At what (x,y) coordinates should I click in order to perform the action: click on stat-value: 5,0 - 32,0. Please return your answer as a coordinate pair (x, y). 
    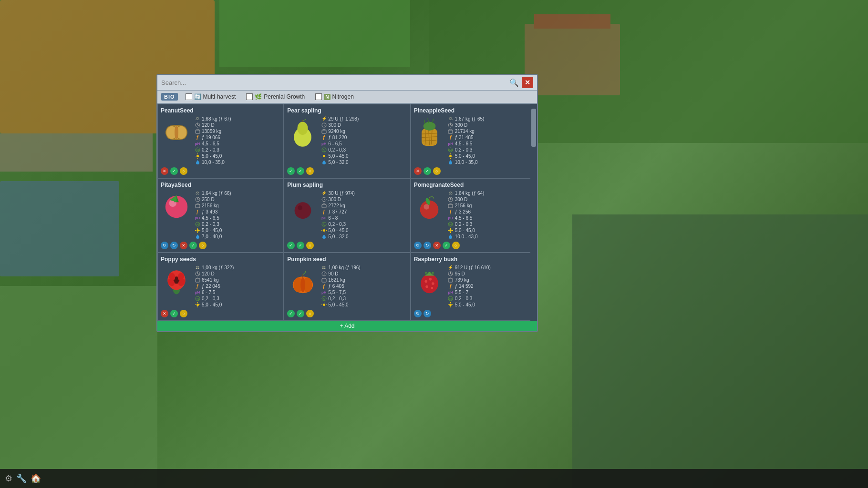
    Looking at the image, I should click on (338, 236).